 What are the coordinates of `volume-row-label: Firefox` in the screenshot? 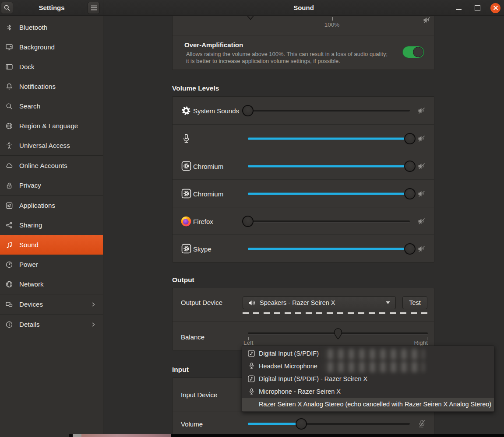 It's located at (203, 221).